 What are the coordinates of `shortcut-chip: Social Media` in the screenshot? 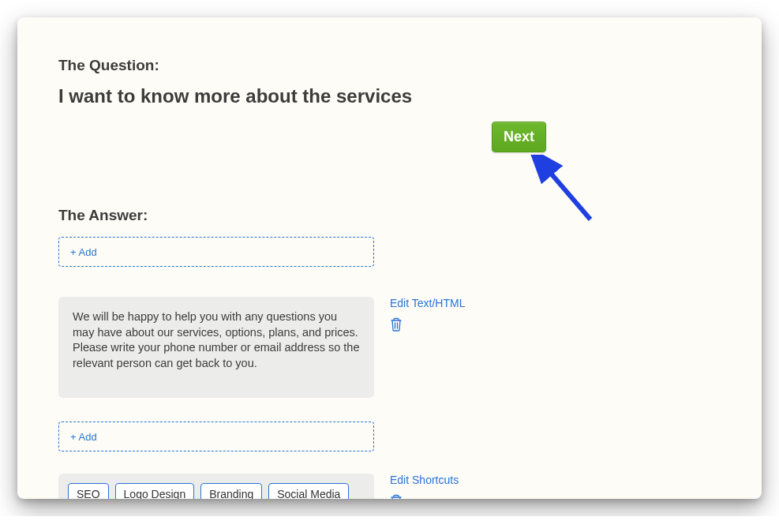 It's located at (309, 491).